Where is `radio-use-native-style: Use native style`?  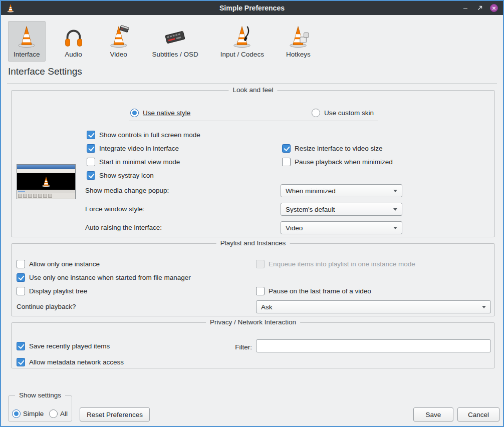
radio-use-native-style: Use native style is located at coordinates (160, 113).